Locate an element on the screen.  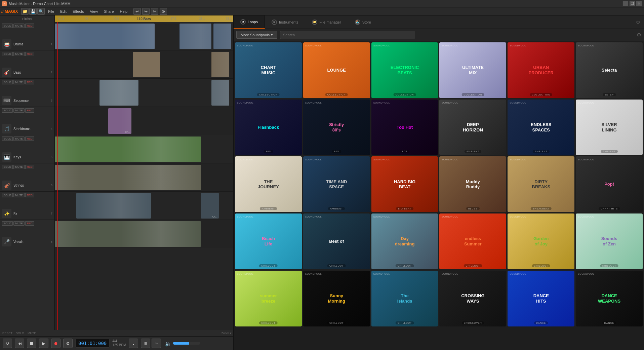
soundpool-item-chart-music: SOUNDPOOLCHART MUSICCOLLECTION is located at coordinates (268, 70).